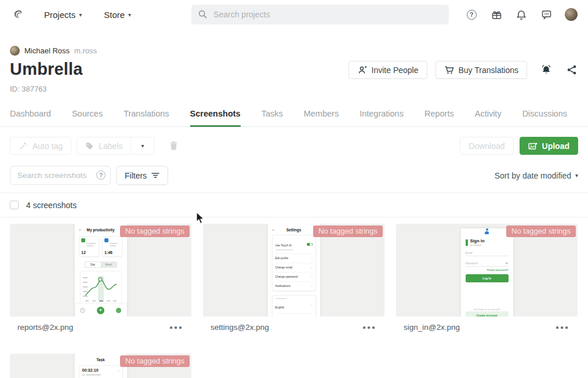 This screenshot has height=378, width=588. What do you see at coordinates (472, 263) in the screenshot?
I see `thumb-password-field: Password` at bounding box center [472, 263].